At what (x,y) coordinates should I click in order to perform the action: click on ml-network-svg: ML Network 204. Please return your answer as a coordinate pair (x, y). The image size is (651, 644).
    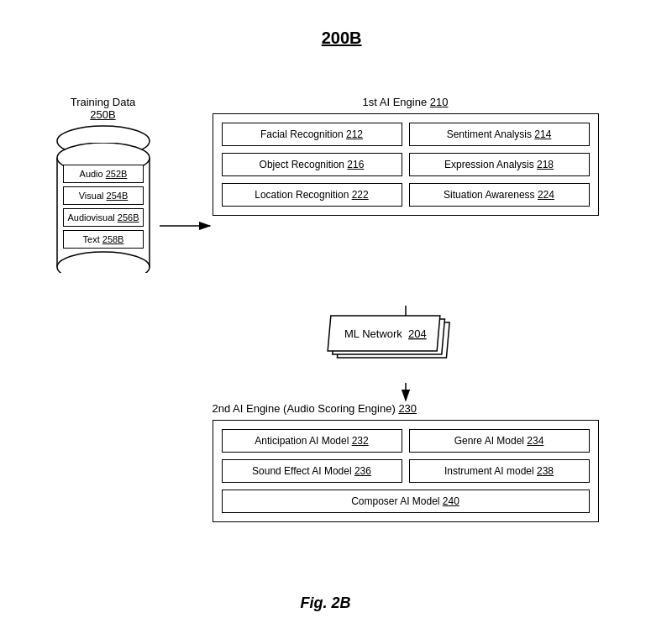
    Looking at the image, I should click on (393, 346).